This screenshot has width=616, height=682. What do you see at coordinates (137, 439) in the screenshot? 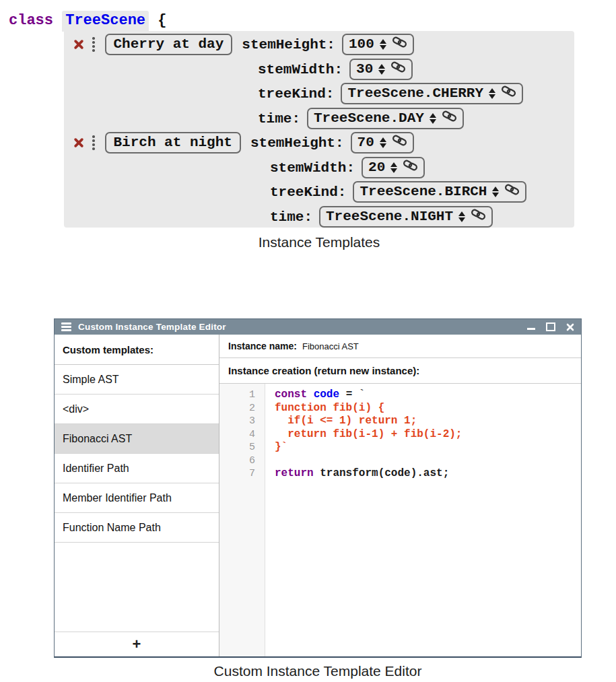
I see `list-item: Fibonacci AST` at bounding box center [137, 439].